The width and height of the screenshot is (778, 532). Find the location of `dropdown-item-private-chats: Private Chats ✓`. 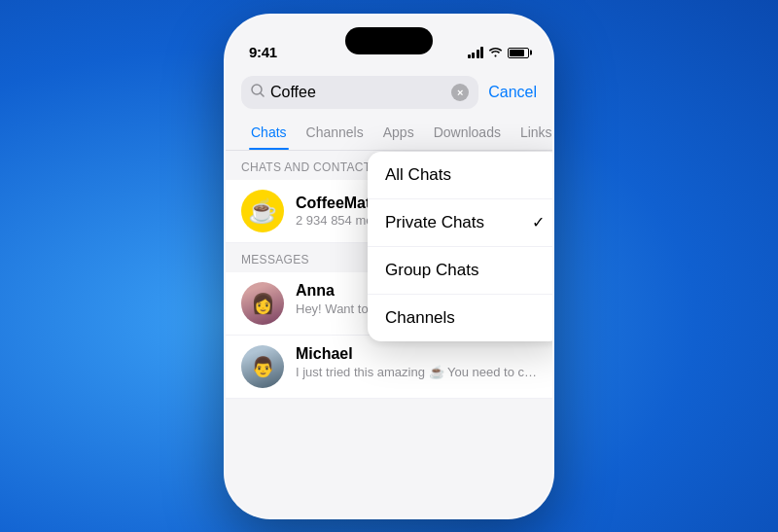

dropdown-item-private-chats: Private Chats ✓ is located at coordinates (461, 224).